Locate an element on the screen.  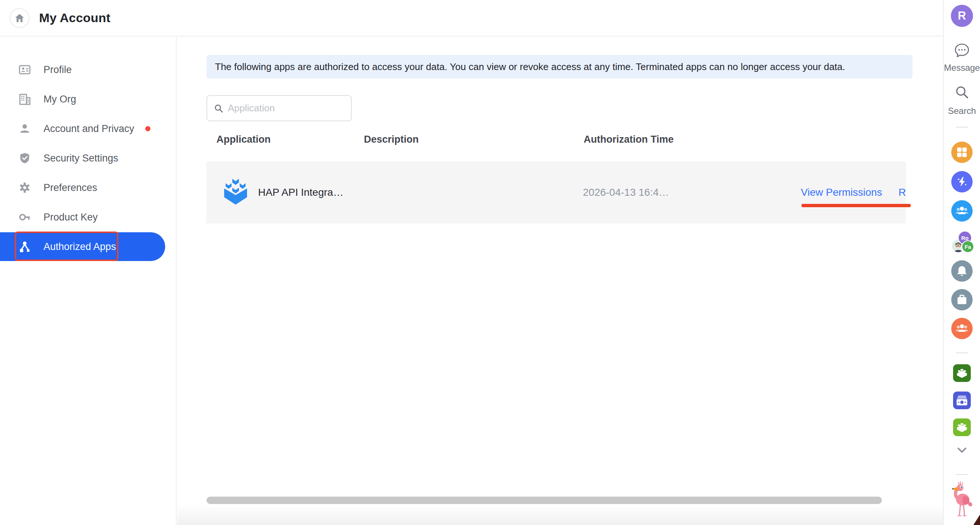
workplace-grid-icon is located at coordinates (962, 152).